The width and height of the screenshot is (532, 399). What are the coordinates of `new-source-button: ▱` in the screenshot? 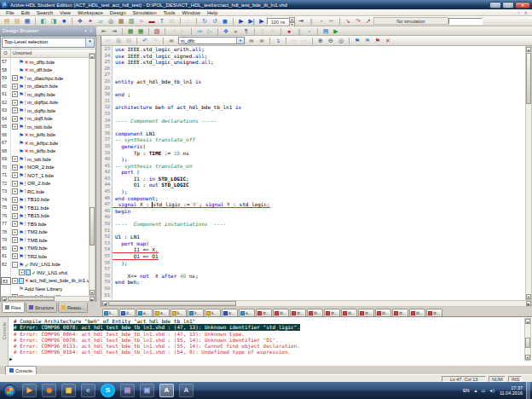 It's located at (101, 21).